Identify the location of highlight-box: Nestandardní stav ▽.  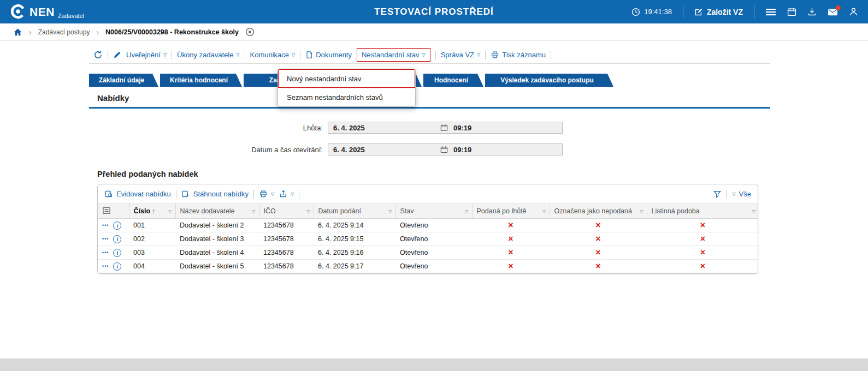
(393, 55).